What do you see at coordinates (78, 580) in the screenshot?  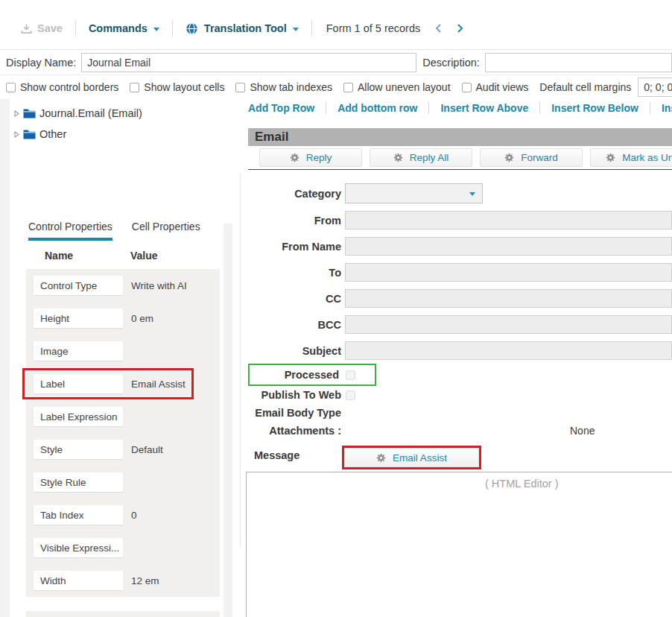 I see `property-name-cell: Width` at bounding box center [78, 580].